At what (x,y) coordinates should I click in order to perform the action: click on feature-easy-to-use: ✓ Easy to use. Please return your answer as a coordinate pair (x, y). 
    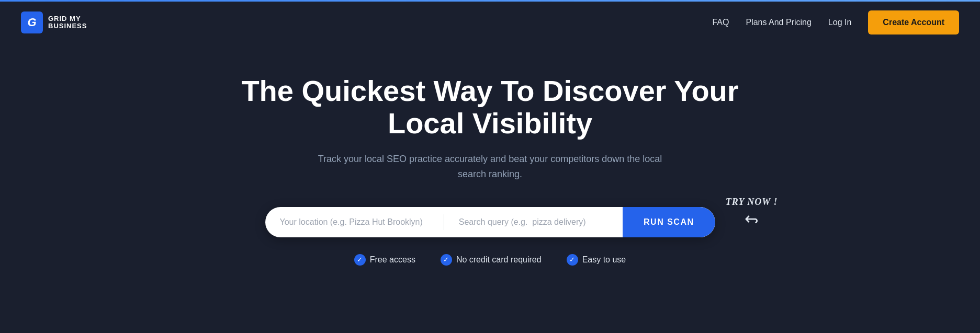
    Looking at the image, I should click on (596, 260).